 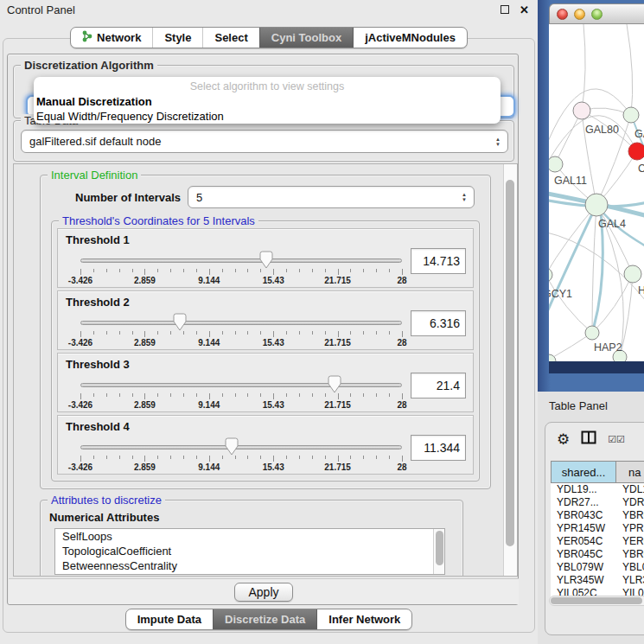 I want to click on table-row: YBL079WYBL0, so click(x=597, y=567).